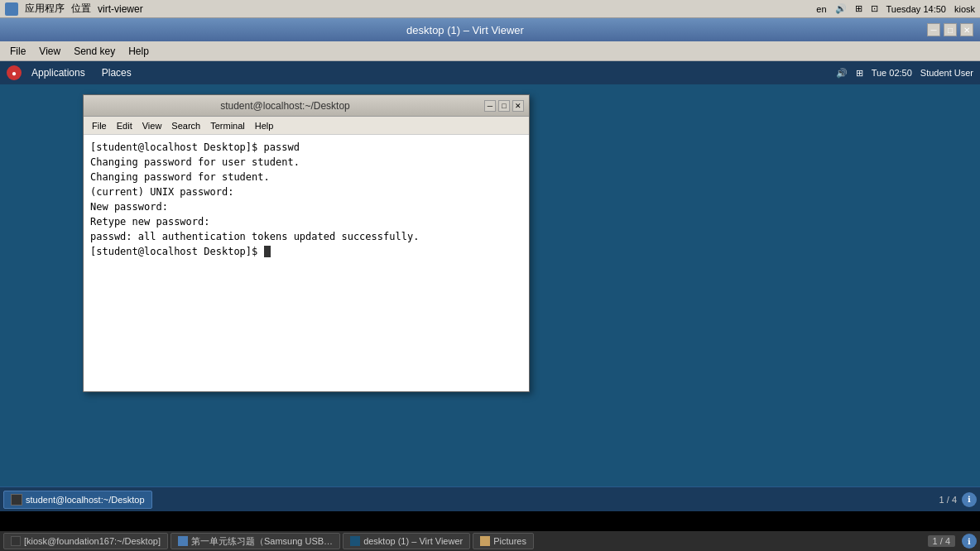 Image resolution: width=980 pixels, height=551 pixels. What do you see at coordinates (934, 30) in the screenshot?
I see `virt-minimize-button: ─` at bounding box center [934, 30].